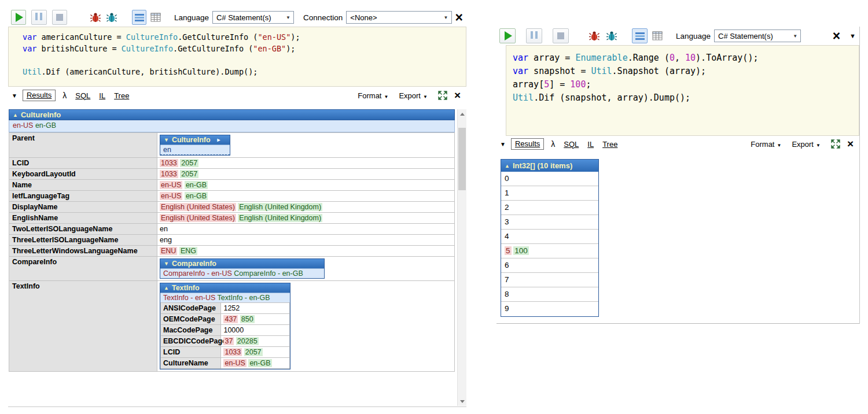  Describe the element at coordinates (186, 288) in the screenshot. I see `nested-type-title: TextInfo` at that location.